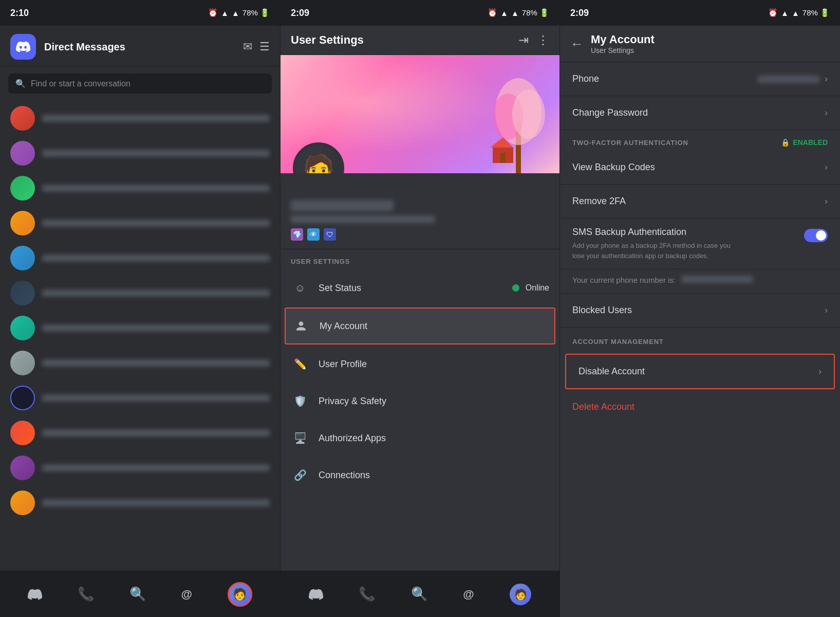  What do you see at coordinates (700, 79) in the screenshot?
I see `phone-setting-item: Phone ›` at bounding box center [700, 79].